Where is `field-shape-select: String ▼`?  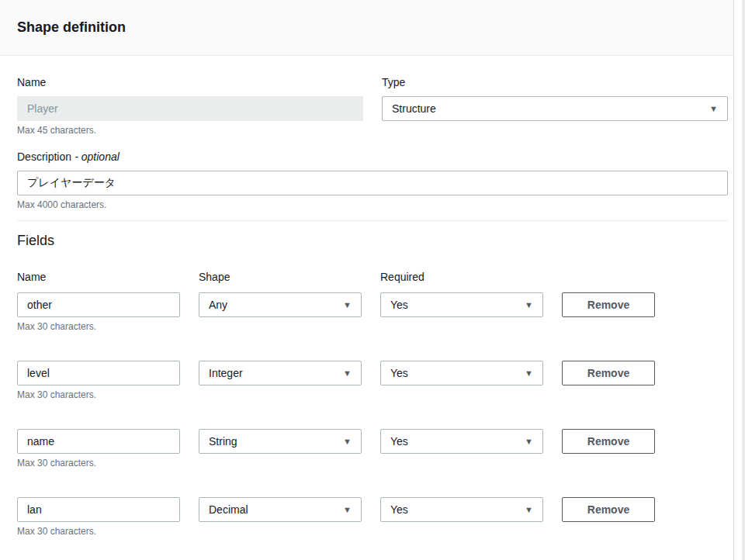
field-shape-select: String ▼ is located at coordinates (280, 441).